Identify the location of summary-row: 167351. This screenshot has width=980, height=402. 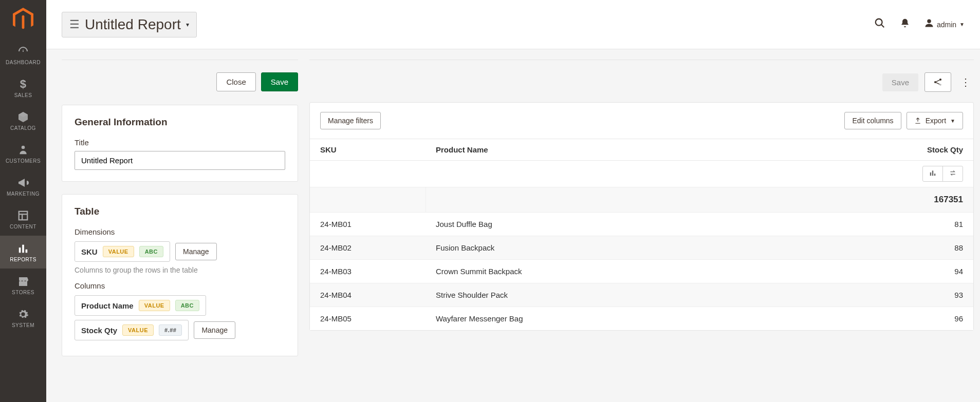
(641, 200).